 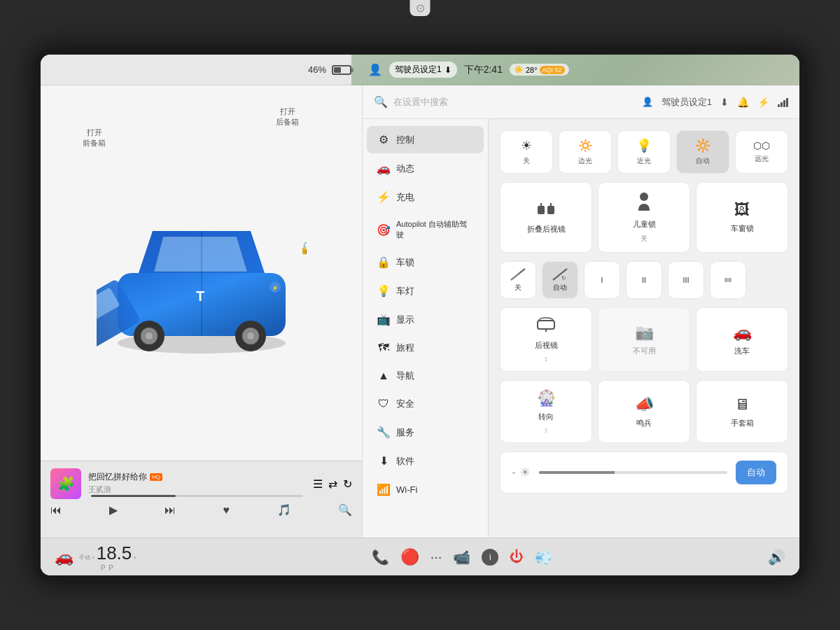 I want to click on sidebar-item-lights: 💡 车灯, so click(x=426, y=291).